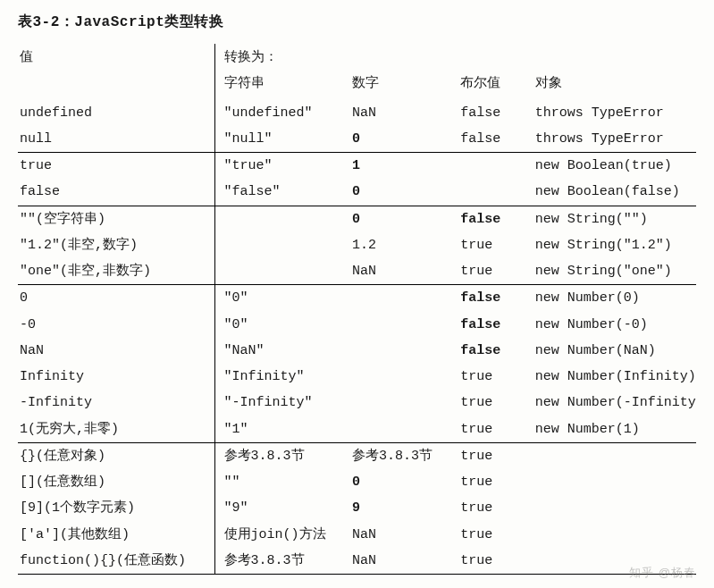 This screenshot has height=588, width=714. What do you see at coordinates (357, 113) in the screenshot?
I see `table-row: undefined"undefined"NaNfalsethrows TypeE…` at bounding box center [357, 113].